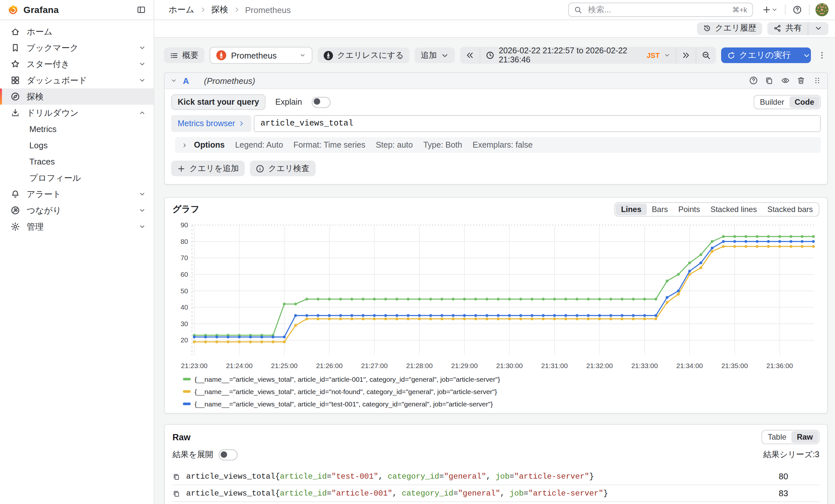 The width and height of the screenshot is (835, 504). I want to click on svg-text: 21:29:00, so click(464, 366).